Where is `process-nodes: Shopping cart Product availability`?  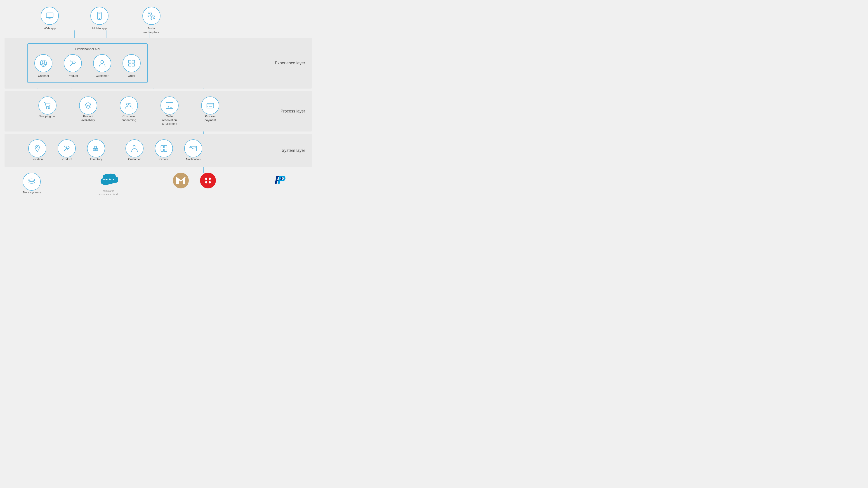
process-nodes: Shopping cart Product availability is located at coordinates (140, 111).